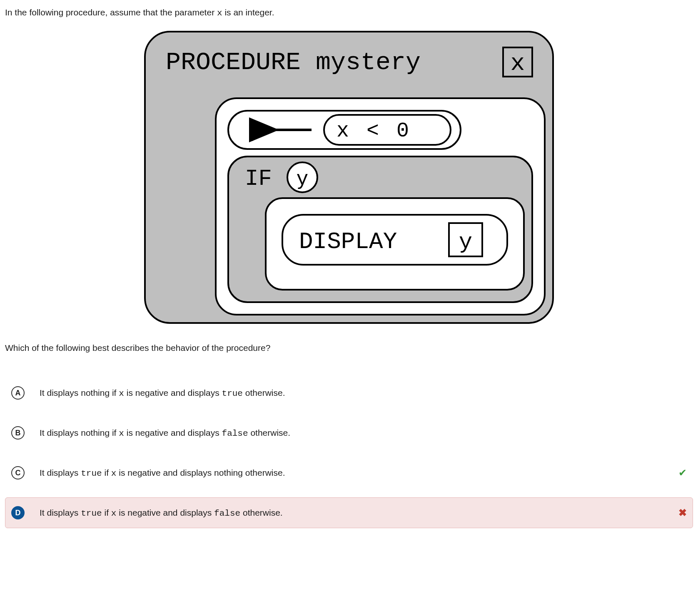  I want to click on answer-status-c: ✔, so click(681, 473).